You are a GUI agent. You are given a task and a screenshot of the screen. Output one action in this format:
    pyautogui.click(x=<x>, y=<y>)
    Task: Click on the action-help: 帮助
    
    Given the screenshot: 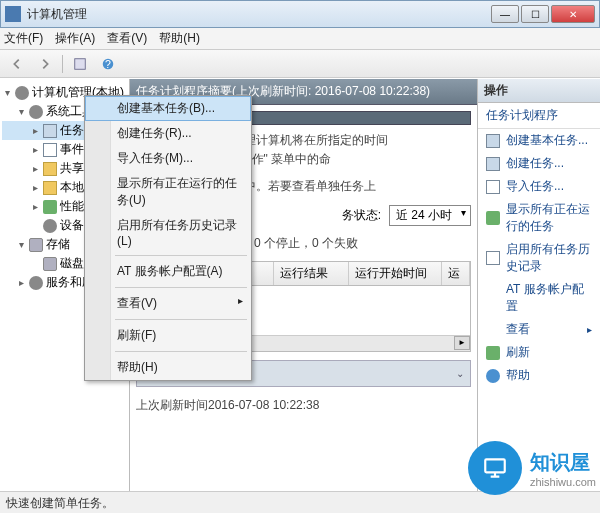 What is the action you would take?
    pyautogui.click(x=539, y=376)
    